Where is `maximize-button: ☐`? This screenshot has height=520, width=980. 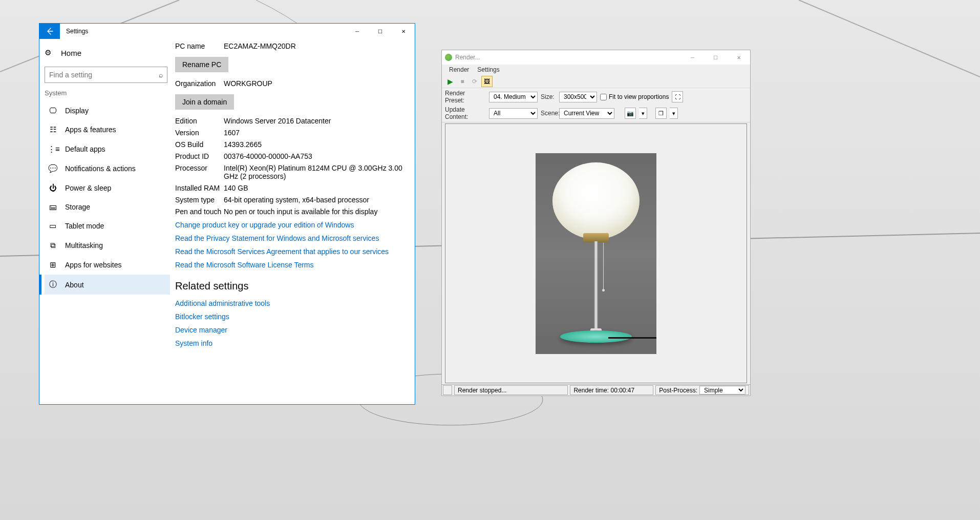 maximize-button: ☐ is located at coordinates (380, 31).